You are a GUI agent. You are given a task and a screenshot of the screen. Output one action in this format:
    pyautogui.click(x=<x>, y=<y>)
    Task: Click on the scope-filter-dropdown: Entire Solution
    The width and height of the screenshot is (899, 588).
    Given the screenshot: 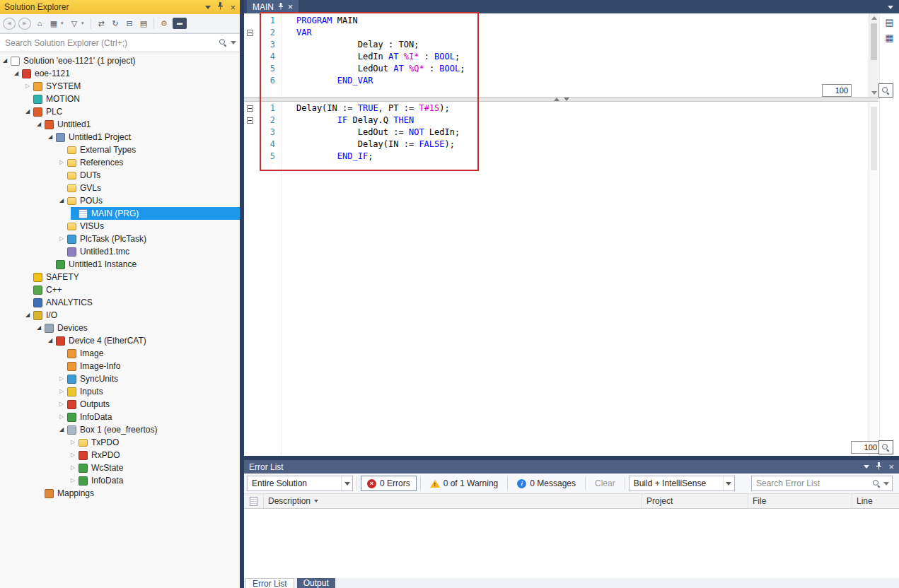 What is the action you would take?
    pyautogui.click(x=300, y=483)
    